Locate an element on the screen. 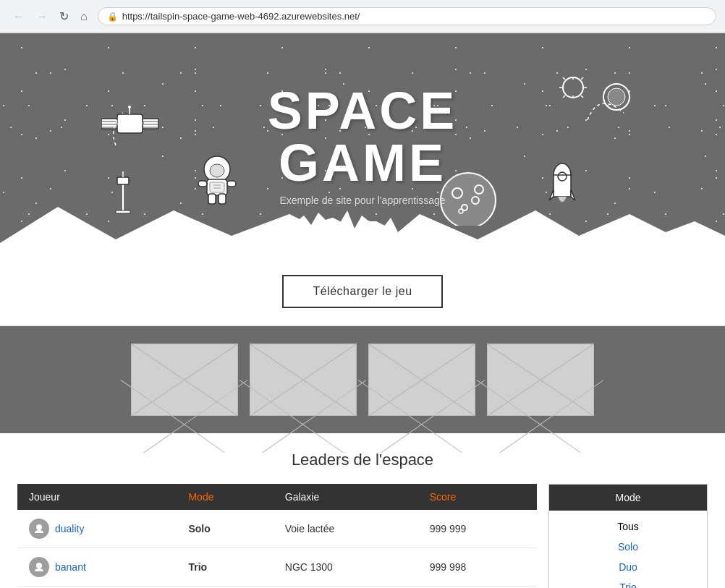  satellite-illustration is located at coordinates (130, 132).